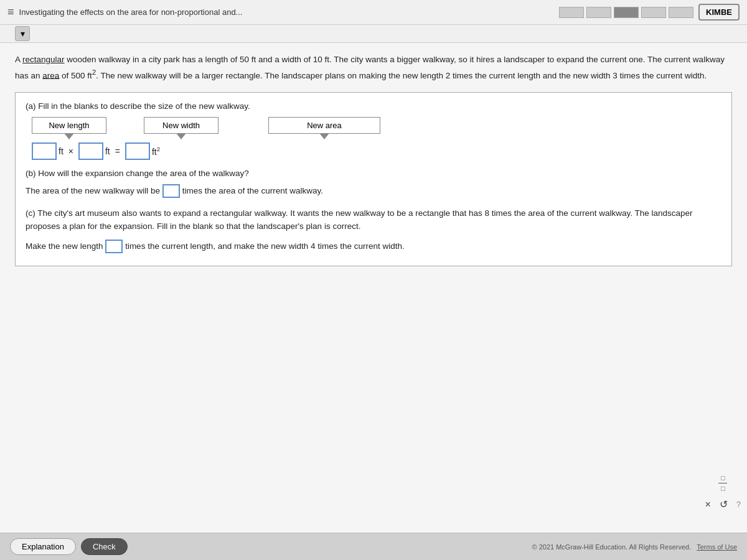 The width and height of the screenshot is (747, 560). Describe the element at coordinates (374, 173) in the screenshot. I see `part-b-label: (b) How will the expansion change the ar…` at that location.